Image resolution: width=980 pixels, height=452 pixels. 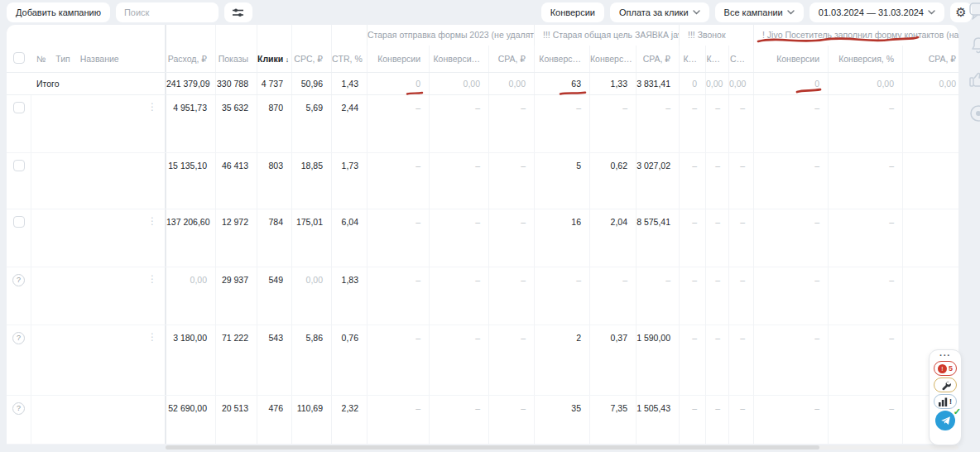 What do you see at coordinates (311, 360) in the screenshot?
I see `metric-cell: 5,86` at bounding box center [311, 360].